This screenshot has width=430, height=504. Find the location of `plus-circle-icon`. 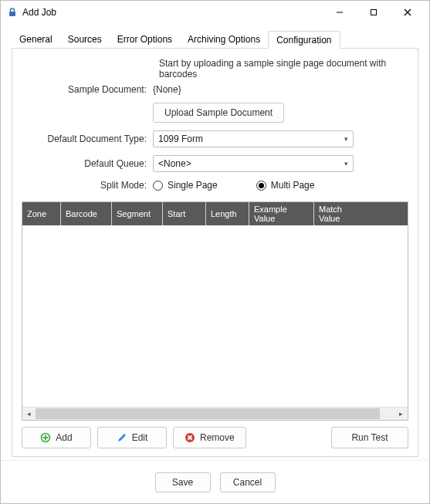

plus-circle-icon is located at coordinates (46, 438).